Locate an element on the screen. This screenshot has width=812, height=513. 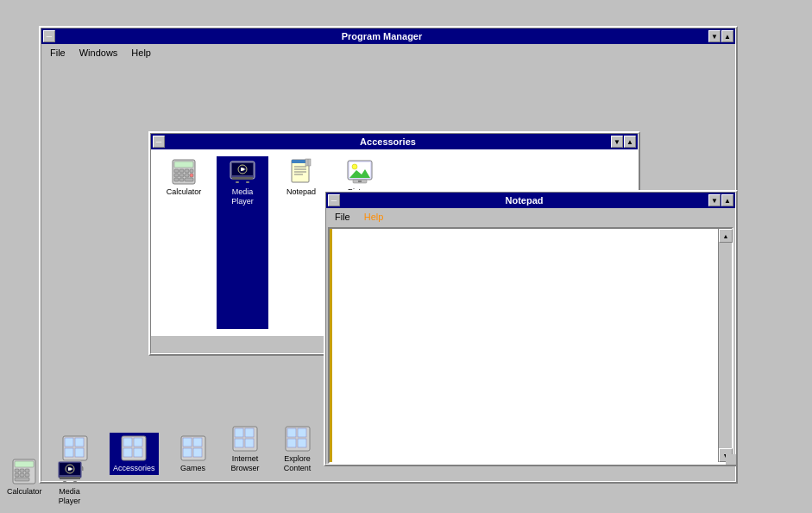
desktop-media-player: Media Player is located at coordinates (70, 482).